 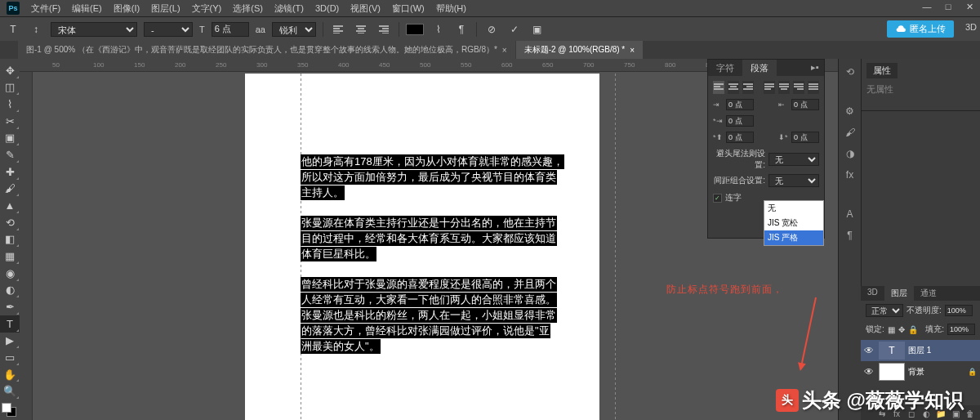 What do you see at coordinates (10, 307) in the screenshot?
I see `pen-tool: ✒` at bounding box center [10, 307].